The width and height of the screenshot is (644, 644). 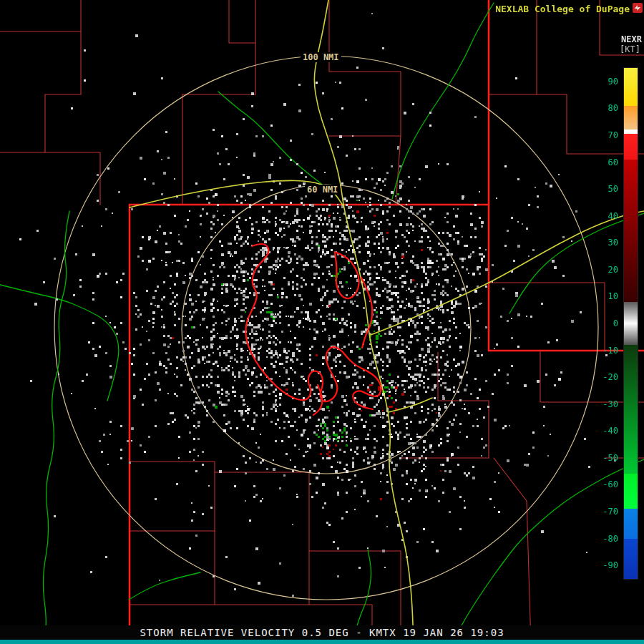 I want to click on color-scale-tick-label: -20, so click(x=610, y=377).